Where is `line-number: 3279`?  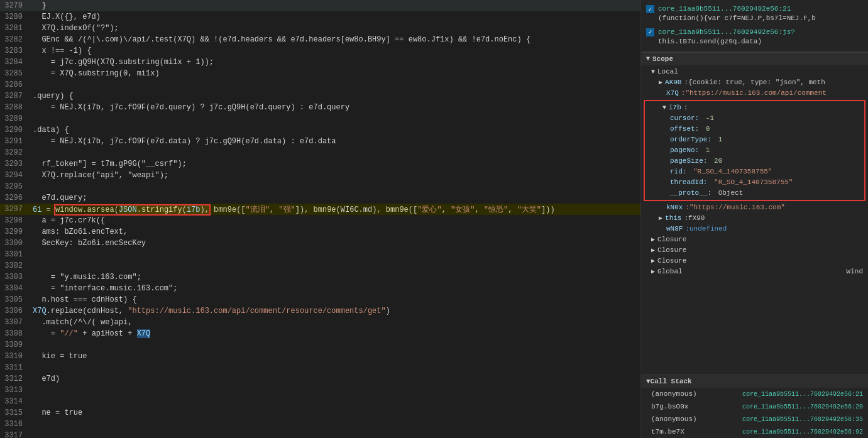 line-number: 3279 is located at coordinates (15, 6).